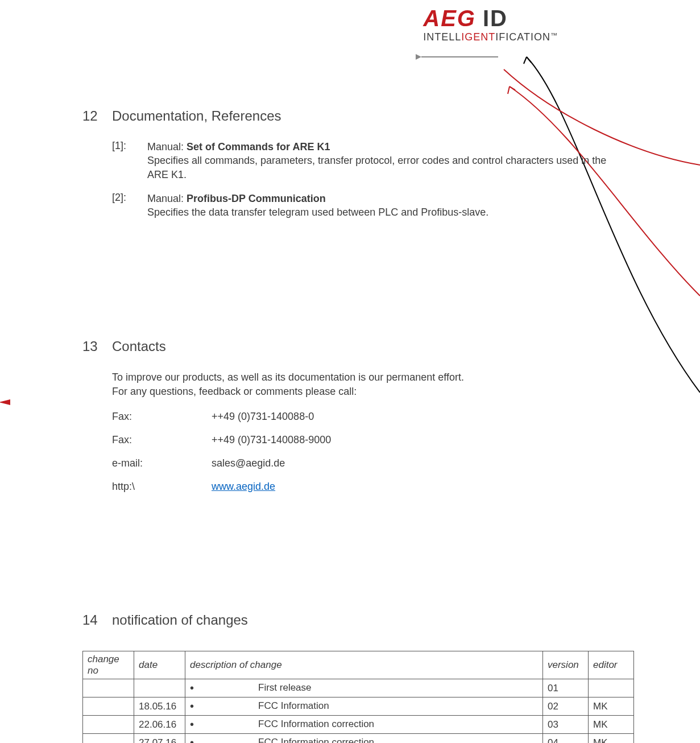 Image resolution: width=700 pixels, height=743 pixels. Describe the element at coordinates (160, 707) in the screenshot. I see `cell-date: 18.05.16` at that location.